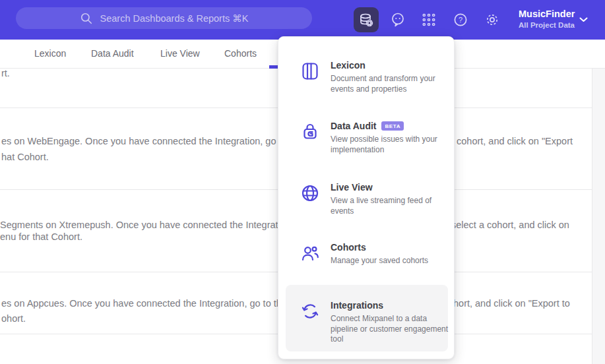 The height and width of the screenshot is (364, 605). I want to click on tab-data-audit: Data Audit, so click(112, 54).